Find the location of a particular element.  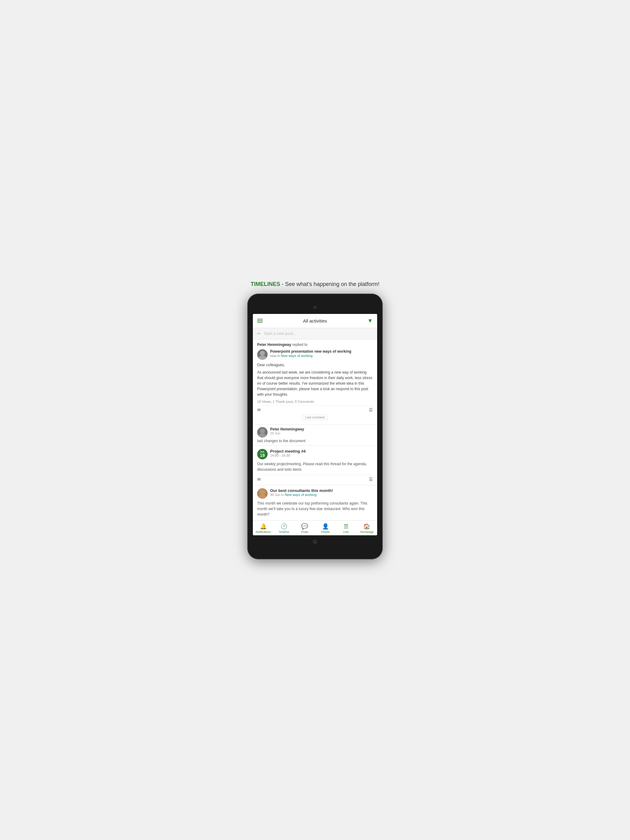

tablet-frame: All activities ▼ ✏ Start a new post... P… is located at coordinates (315, 426).